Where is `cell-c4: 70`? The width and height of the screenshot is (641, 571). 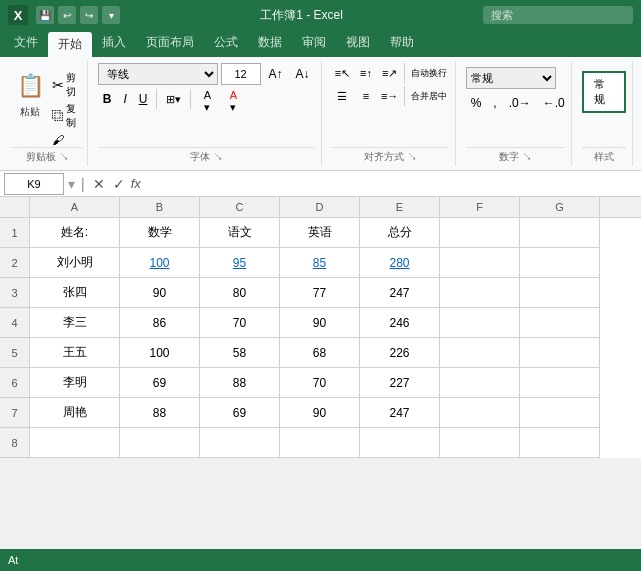
cell-c4: 70 is located at coordinates (240, 323).